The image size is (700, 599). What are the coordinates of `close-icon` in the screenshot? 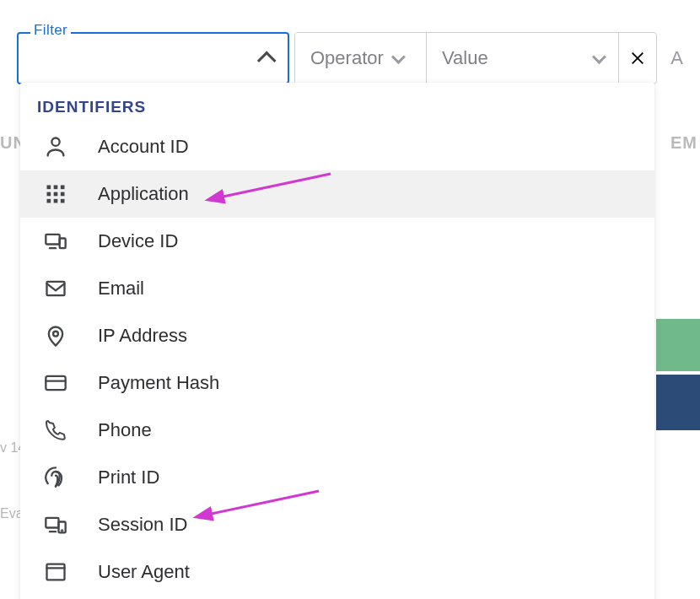 It's located at (638, 58).